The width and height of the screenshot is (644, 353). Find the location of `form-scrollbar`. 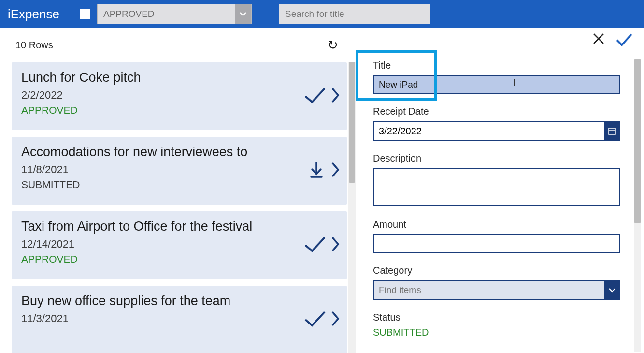

form-scrollbar is located at coordinates (638, 206).